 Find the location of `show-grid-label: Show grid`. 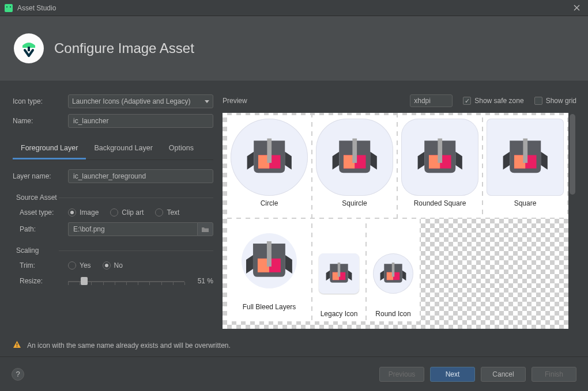

show-grid-label: Show grid is located at coordinates (561, 101).